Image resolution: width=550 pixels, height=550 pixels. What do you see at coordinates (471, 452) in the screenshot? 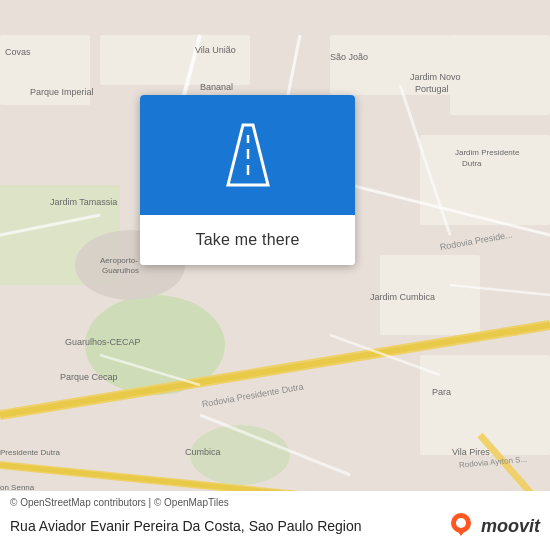
I see `svg-text: Vila Pires` at bounding box center [471, 452].